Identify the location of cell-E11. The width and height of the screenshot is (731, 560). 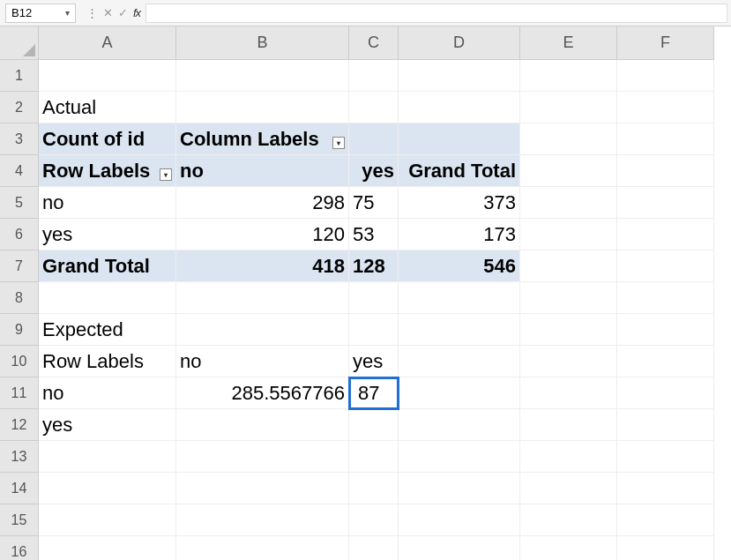
(569, 393).